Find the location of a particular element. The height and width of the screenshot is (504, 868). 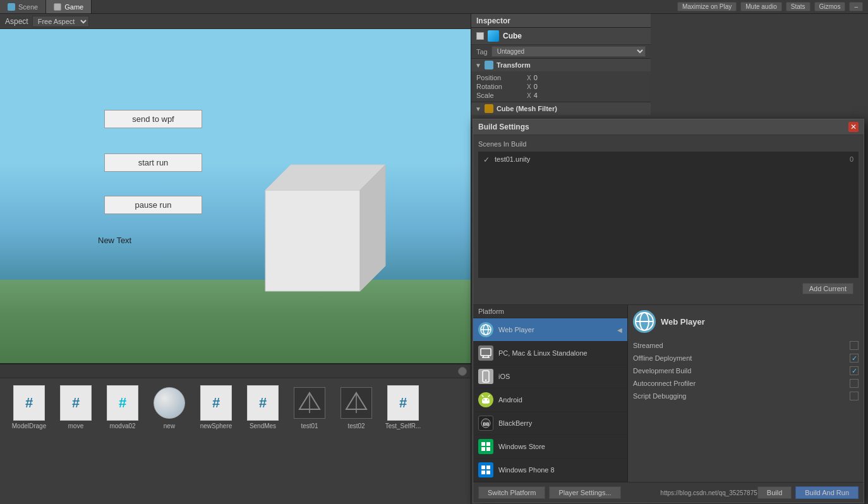

stats-btn: Stats is located at coordinates (799, 6).